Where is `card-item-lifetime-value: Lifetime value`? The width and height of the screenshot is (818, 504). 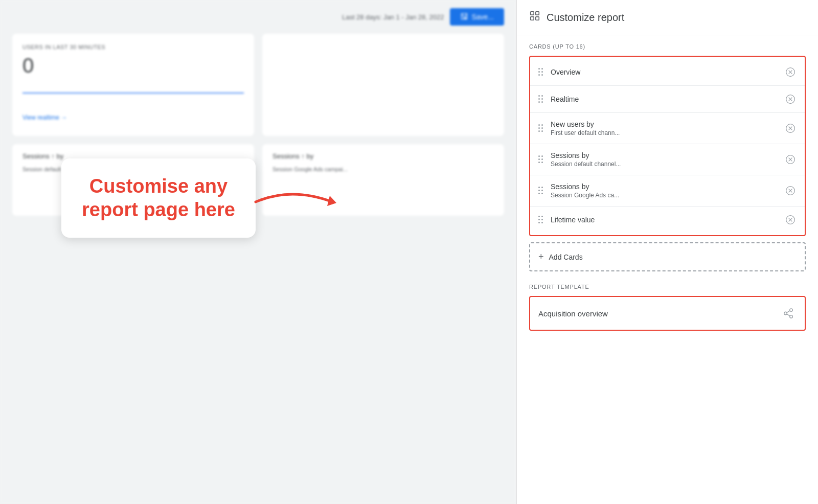
card-item-lifetime-value: Lifetime value is located at coordinates (668, 220).